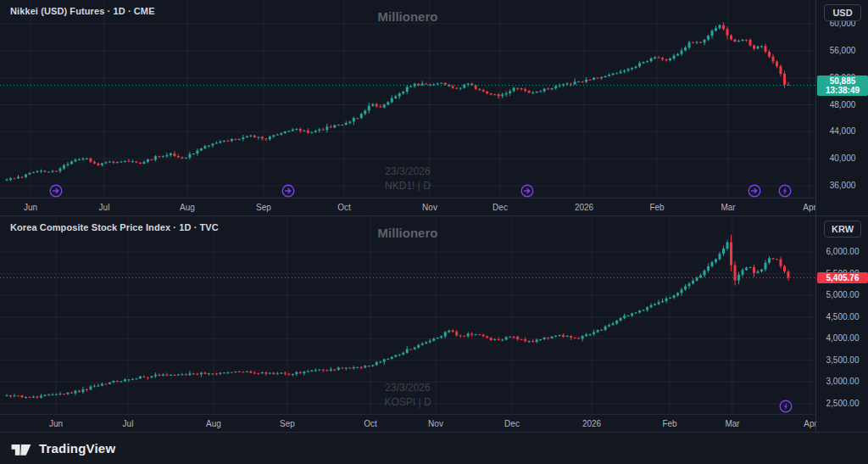 Image resolution: width=868 pixels, height=464 pixels. I want to click on nikkei-price-axis: USD 36,00040,00044,00048,00052,00056,000…, so click(842, 108).